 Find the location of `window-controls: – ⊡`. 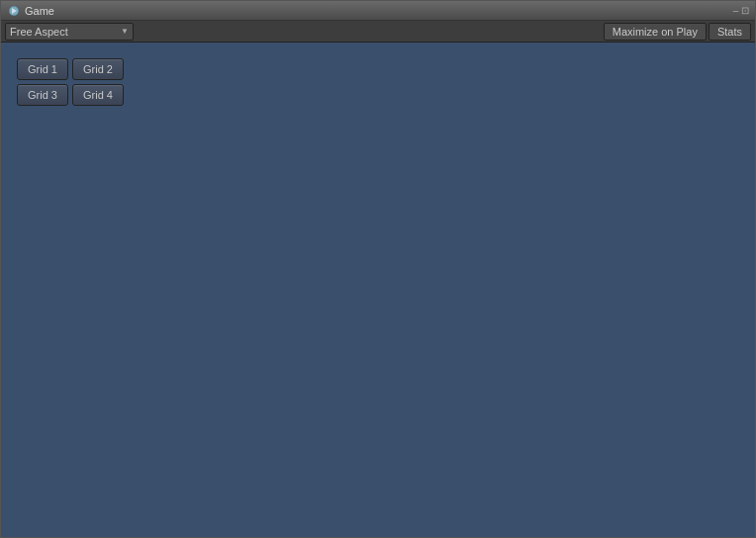

window-controls: – ⊡ is located at coordinates (741, 10).